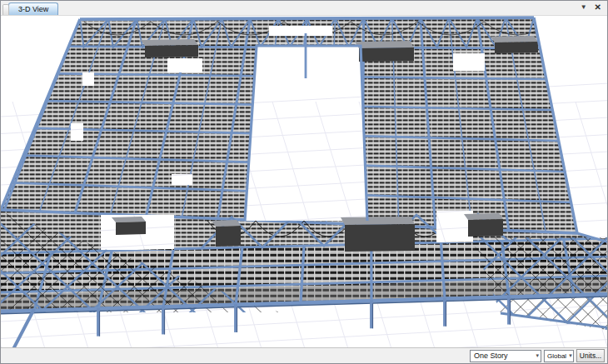 The height and width of the screenshot is (364, 608). I want to click on tab-3d-view-label: 3-D View, so click(33, 9).